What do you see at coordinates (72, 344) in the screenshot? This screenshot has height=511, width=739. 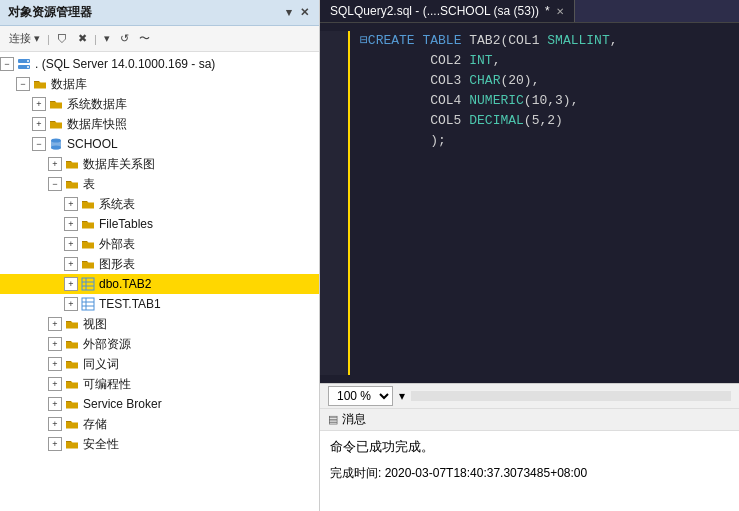 I see `tree-icon-ext-resources` at bounding box center [72, 344].